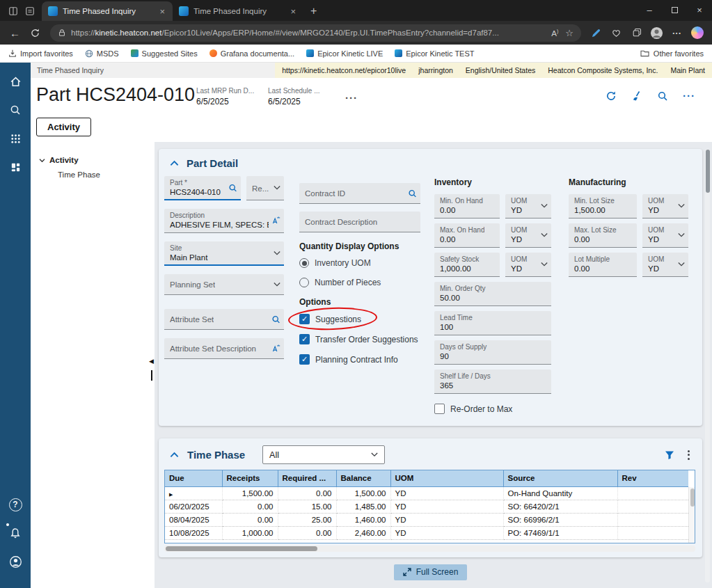 Image resolution: width=712 pixels, height=588 pixels. What do you see at coordinates (697, 33) in the screenshot?
I see `copilot-icon` at bounding box center [697, 33].